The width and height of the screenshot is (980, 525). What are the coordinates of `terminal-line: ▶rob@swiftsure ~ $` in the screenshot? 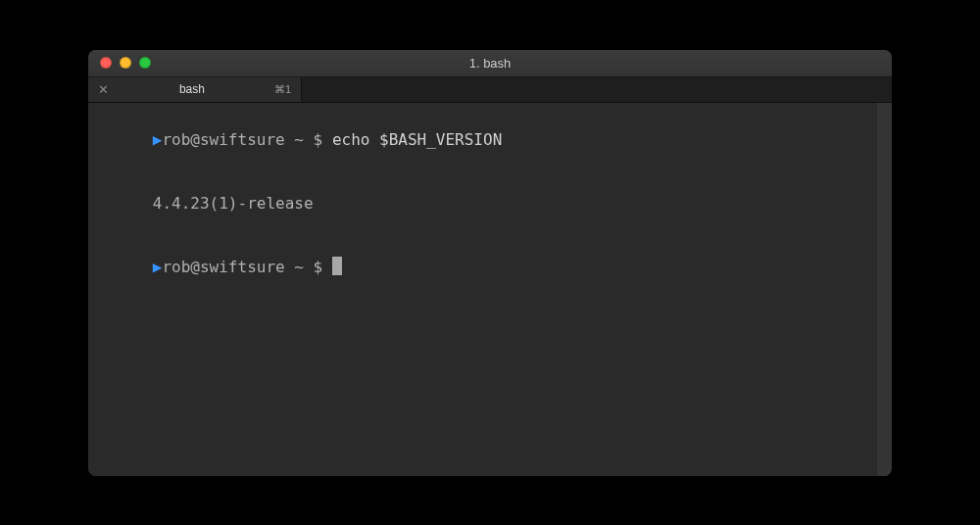 It's located at (490, 266).